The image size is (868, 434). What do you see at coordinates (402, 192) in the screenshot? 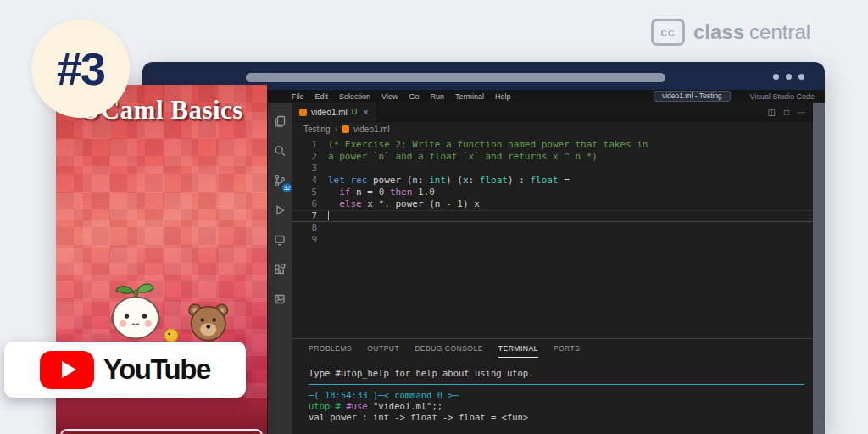
I see `code-token: then` at bounding box center [402, 192].